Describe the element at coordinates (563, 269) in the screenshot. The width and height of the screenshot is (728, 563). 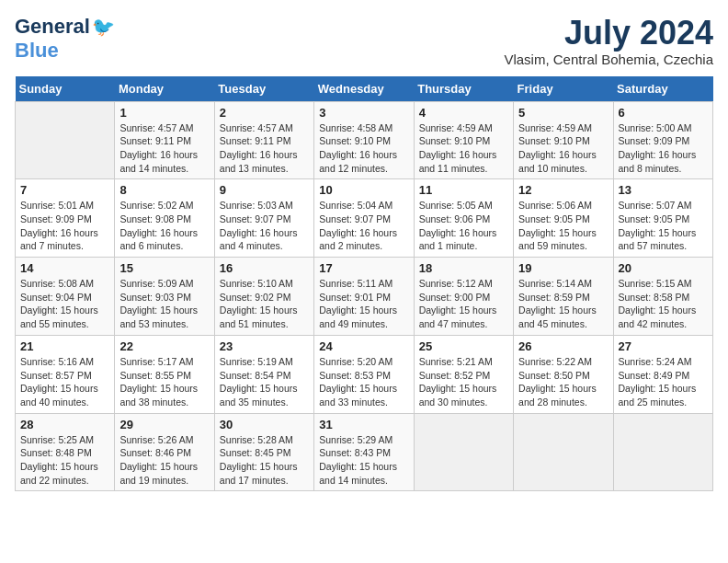
I see `day-number: 19` at that location.